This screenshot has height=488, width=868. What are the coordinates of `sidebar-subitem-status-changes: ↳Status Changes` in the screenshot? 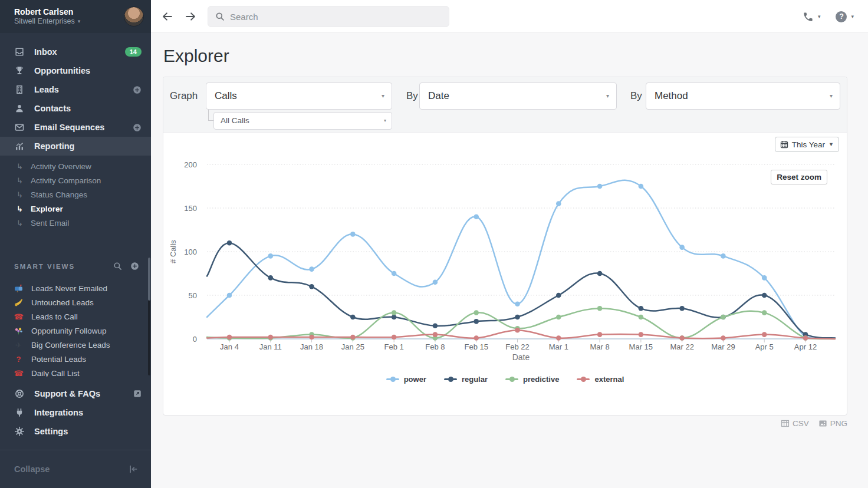 It's located at (75, 194).